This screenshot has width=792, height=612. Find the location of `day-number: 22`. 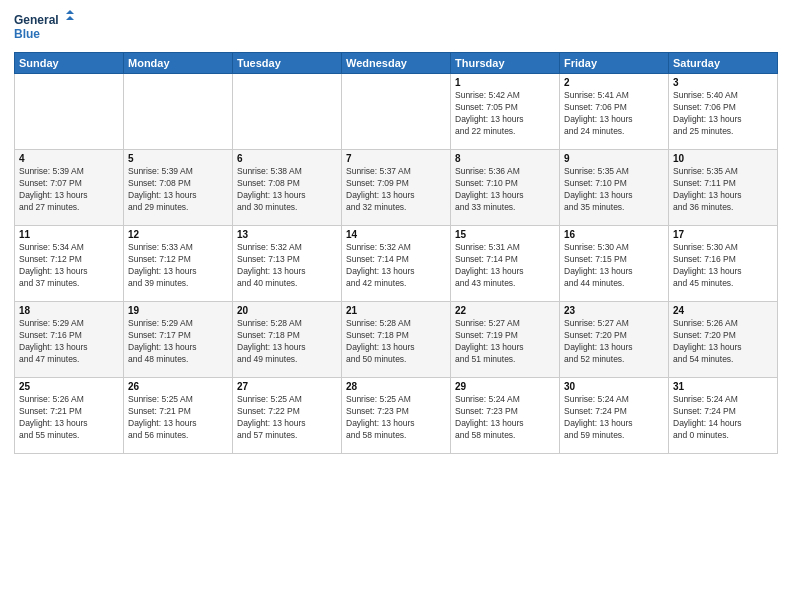

day-number: 22 is located at coordinates (505, 310).